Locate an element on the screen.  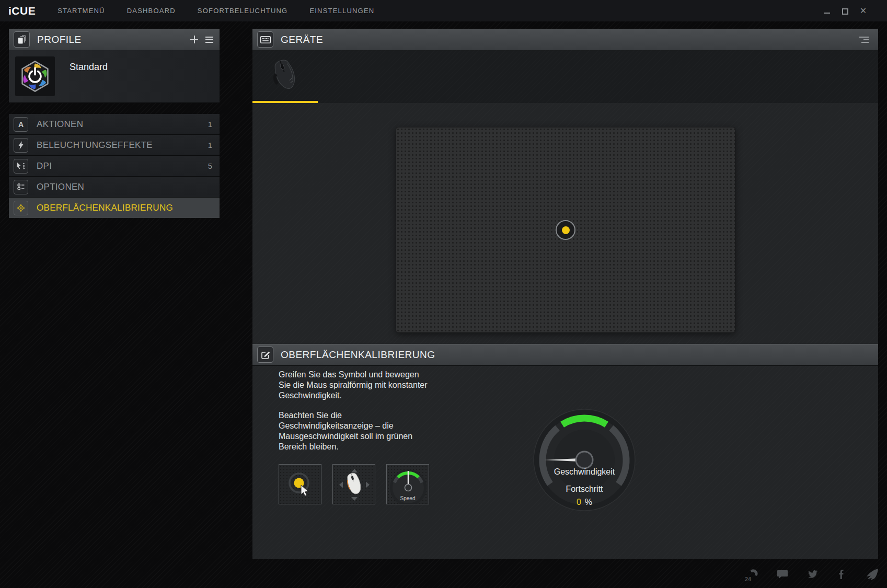
window-controls: ✕ is located at coordinates (855, 10).